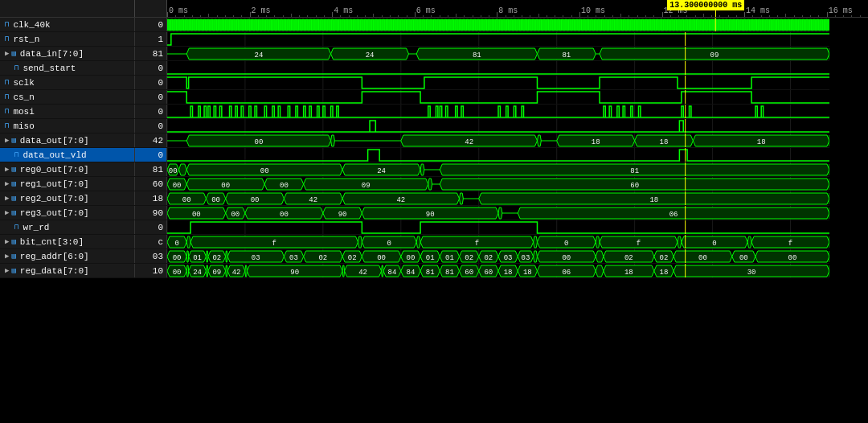 This screenshot has width=868, height=423. What do you see at coordinates (68, 68) in the screenshot?
I see `signal-name-cell: ⊓send_start` at bounding box center [68, 68].